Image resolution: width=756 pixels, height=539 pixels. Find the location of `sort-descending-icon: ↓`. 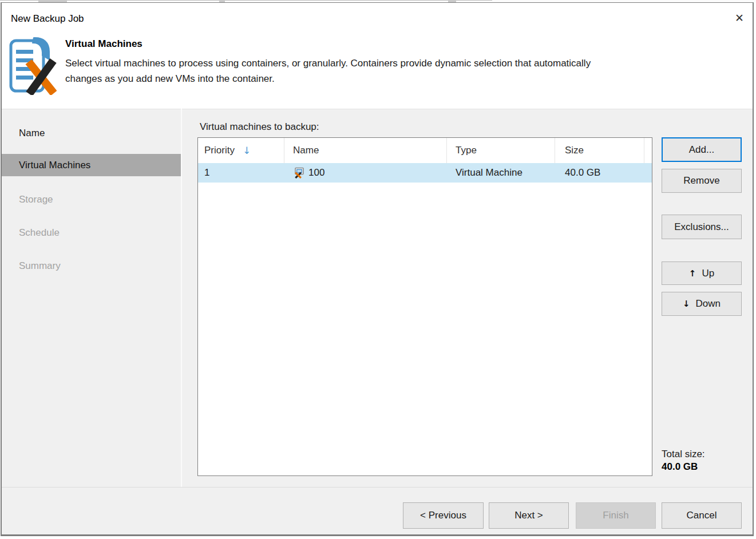

sort-descending-icon: ↓ is located at coordinates (247, 150).